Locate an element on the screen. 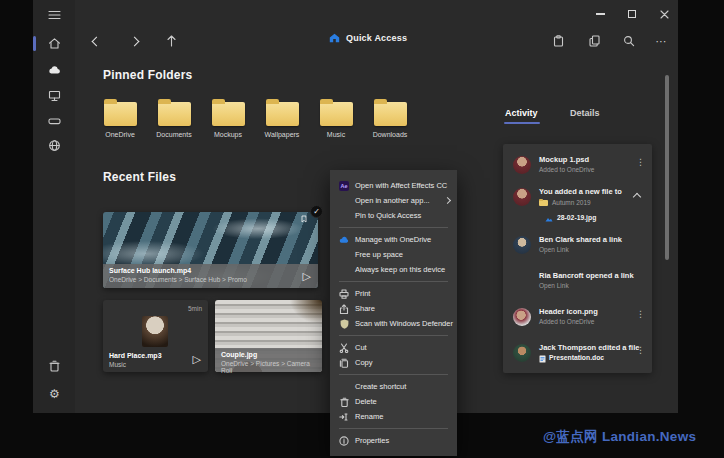 This screenshot has width=724, height=458. menu-item-print: Print is located at coordinates (394, 294).